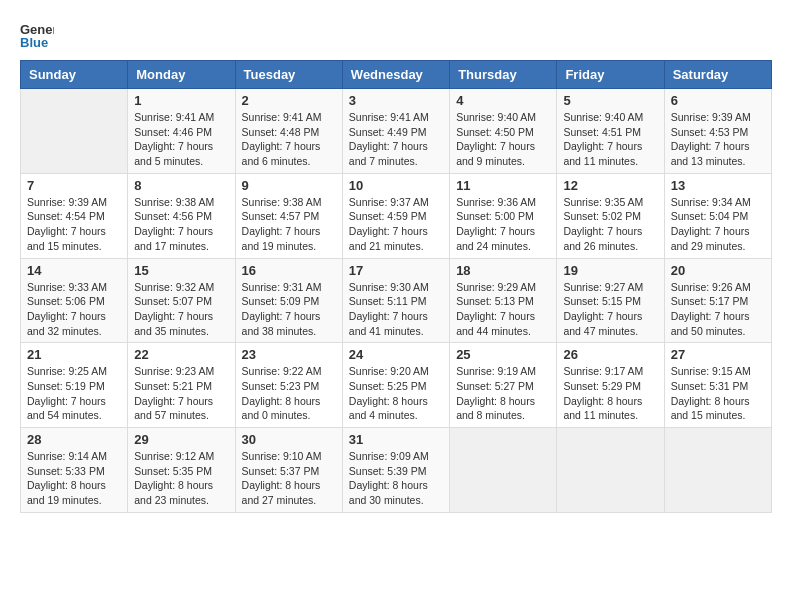  What do you see at coordinates (610, 216) in the screenshot?
I see `day-cell: 12Sunrise: 9:35 AM Sunset: 5:02 PM Dayli…` at bounding box center [610, 216].